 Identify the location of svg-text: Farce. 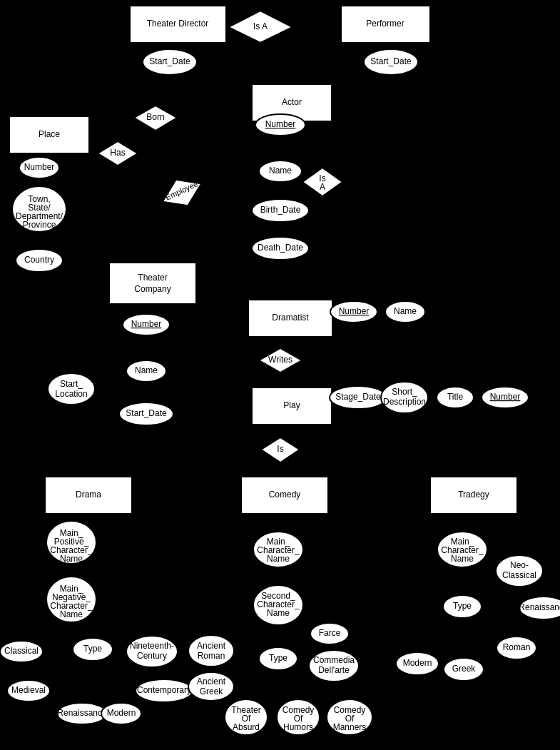
(330, 633).